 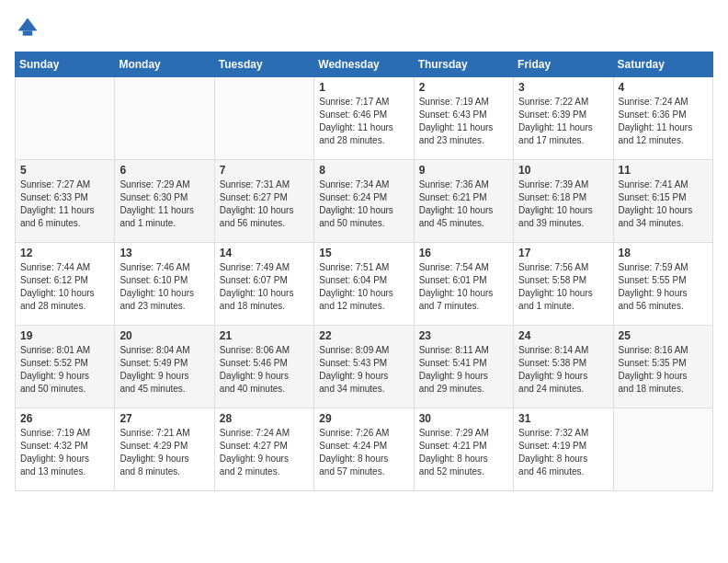 What do you see at coordinates (264, 64) in the screenshot?
I see `weekday-header-tuesday: Tuesday` at bounding box center [264, 64].